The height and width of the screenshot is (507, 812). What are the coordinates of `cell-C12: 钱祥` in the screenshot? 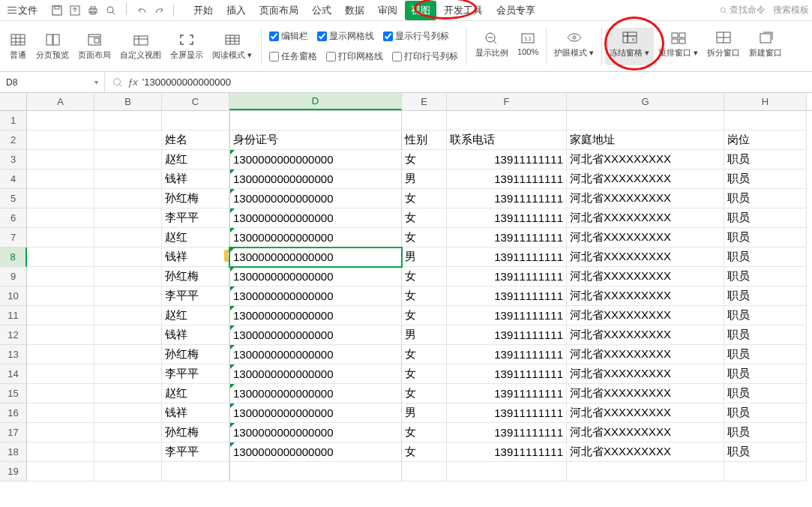 It's located at (196, 335).